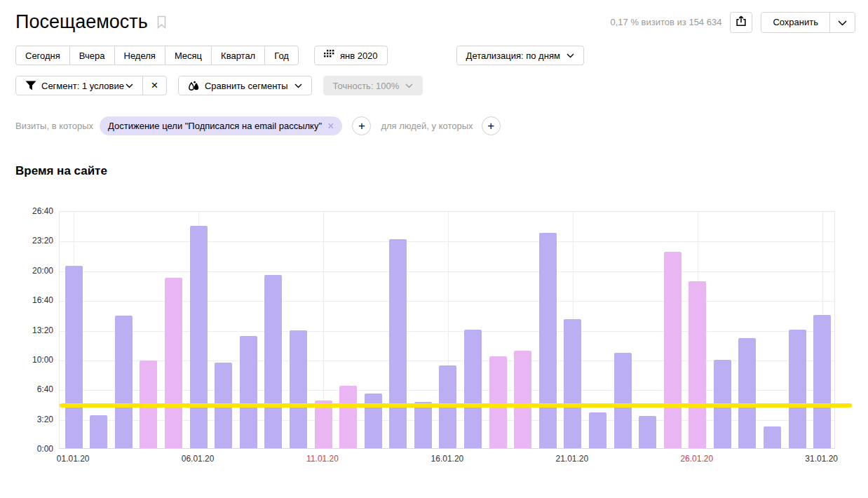 The width and height of the screenshot is (868, 498). Describe the element at coordinates (435, 22) in the screenshot. I see `header: Посещаемость 0,17 % визитов из 154 634 С…` at that location.